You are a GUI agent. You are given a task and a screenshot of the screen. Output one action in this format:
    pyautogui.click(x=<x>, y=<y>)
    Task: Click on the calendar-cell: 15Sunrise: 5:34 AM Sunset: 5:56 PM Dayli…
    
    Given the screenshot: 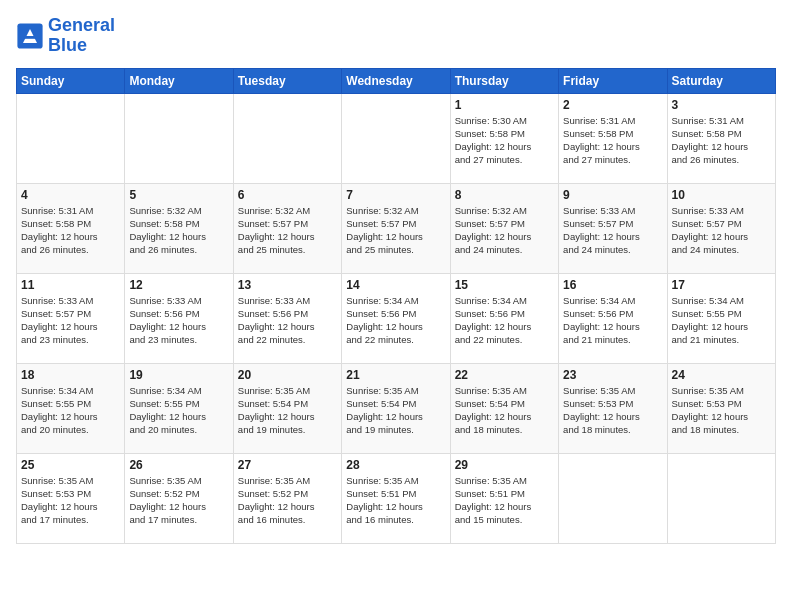 What is the action you would take?
    pyautogui.click(x=504, y=318)
    